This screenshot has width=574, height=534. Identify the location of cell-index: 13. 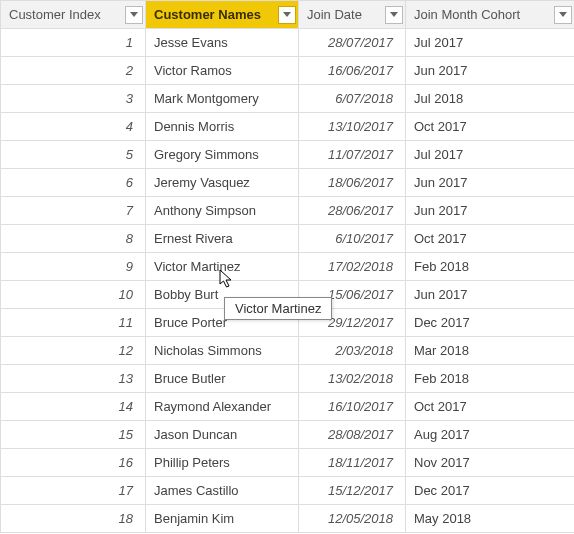
(74, 379).